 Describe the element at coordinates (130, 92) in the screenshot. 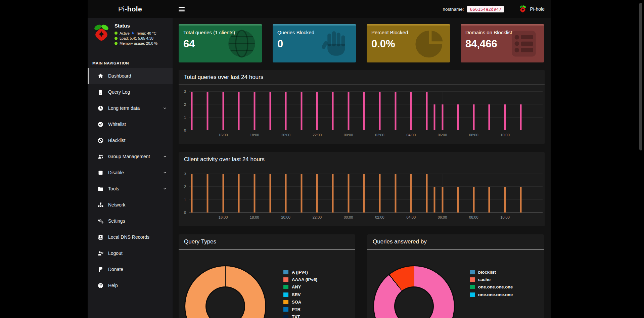

I see `sidebar-item-query-log: Query Log` at that location.